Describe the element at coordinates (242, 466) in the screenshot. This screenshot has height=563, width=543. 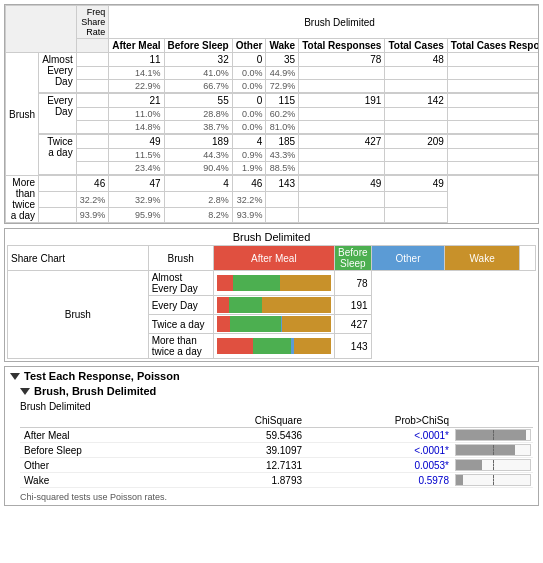
I see `poisson-chi-value: 12.7131` at that location.